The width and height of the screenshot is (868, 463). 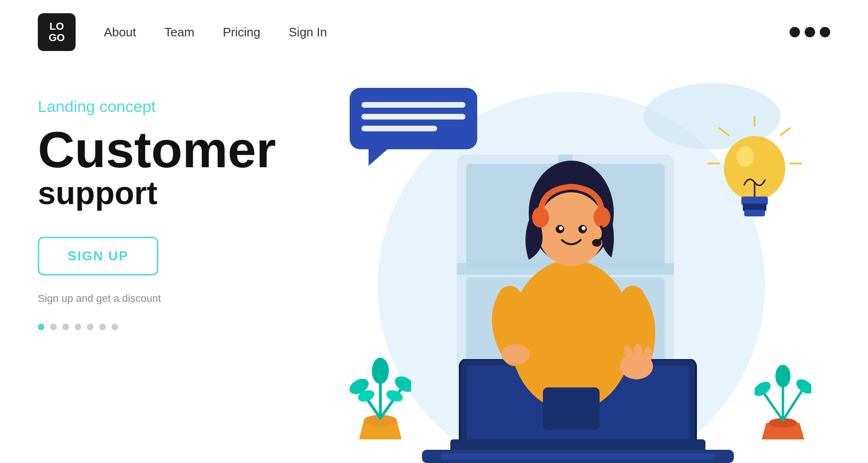 What do you see at coordinates (180, 32) in the screenshot?
I see `nav-team: Team` at bounding box center [180, 32].